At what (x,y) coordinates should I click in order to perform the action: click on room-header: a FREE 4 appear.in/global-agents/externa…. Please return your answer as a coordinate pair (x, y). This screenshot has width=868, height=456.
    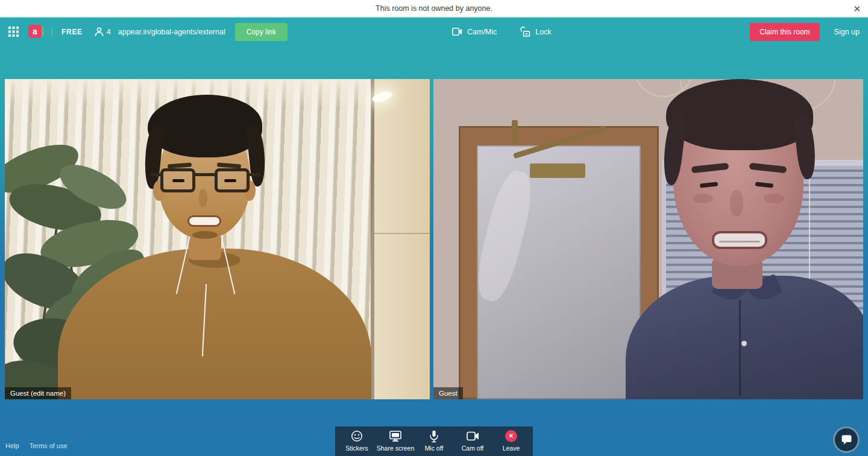
    Looking at the image, I should click on (434, 31).